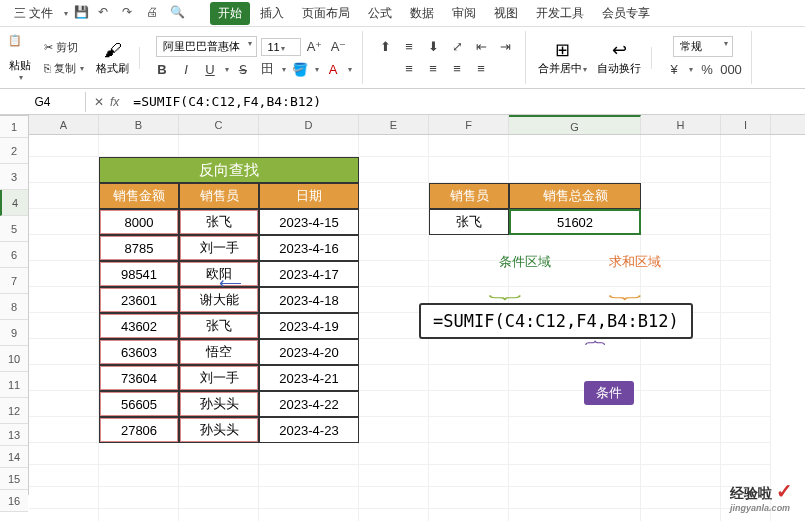  I want to click on italic-button: I, so click(186, 69).